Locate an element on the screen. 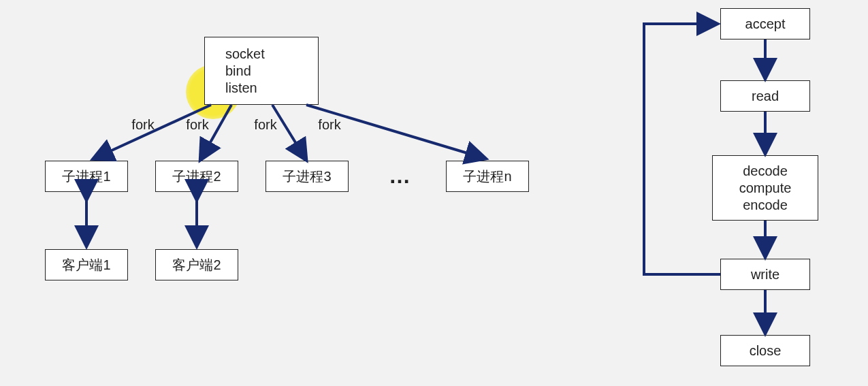 The width and height of the screenshot is (868, 386). step-write: write is located at coordinates (765, 274).